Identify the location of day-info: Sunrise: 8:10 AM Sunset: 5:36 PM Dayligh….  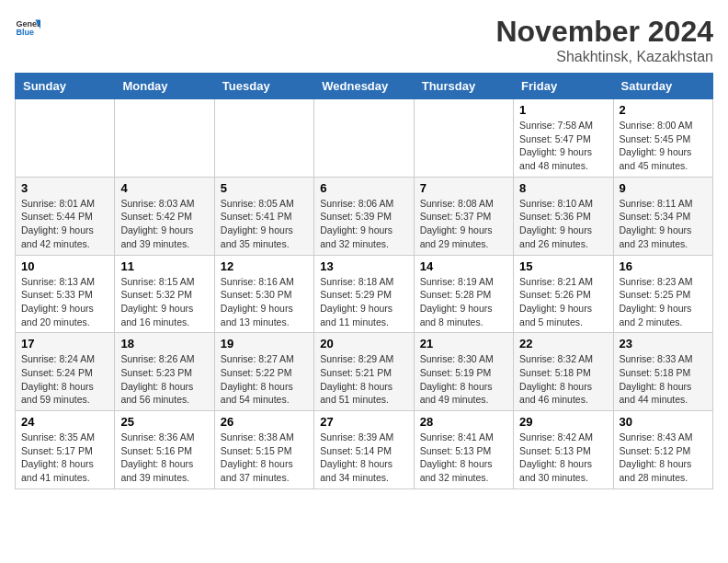
(563, 224).